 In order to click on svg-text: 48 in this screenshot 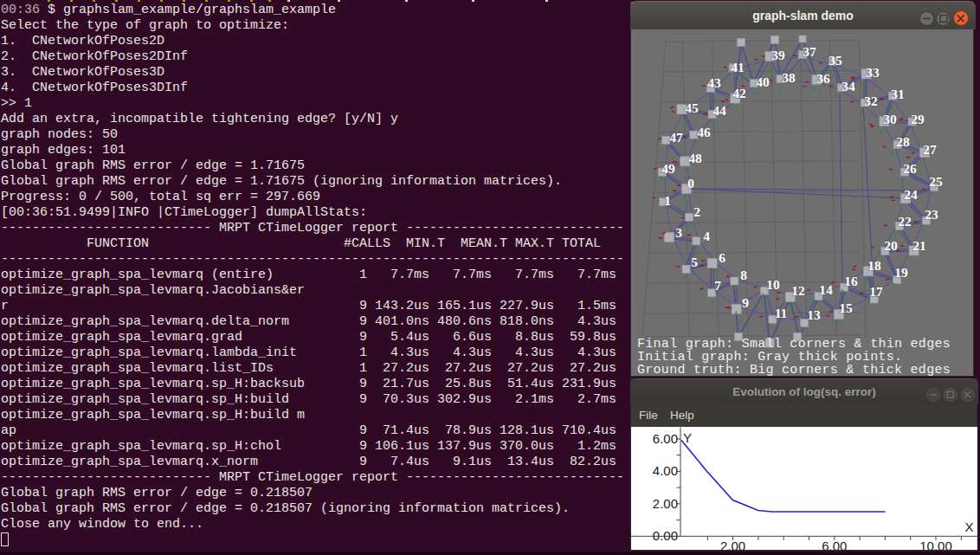, I will do `click(695, 158)`.